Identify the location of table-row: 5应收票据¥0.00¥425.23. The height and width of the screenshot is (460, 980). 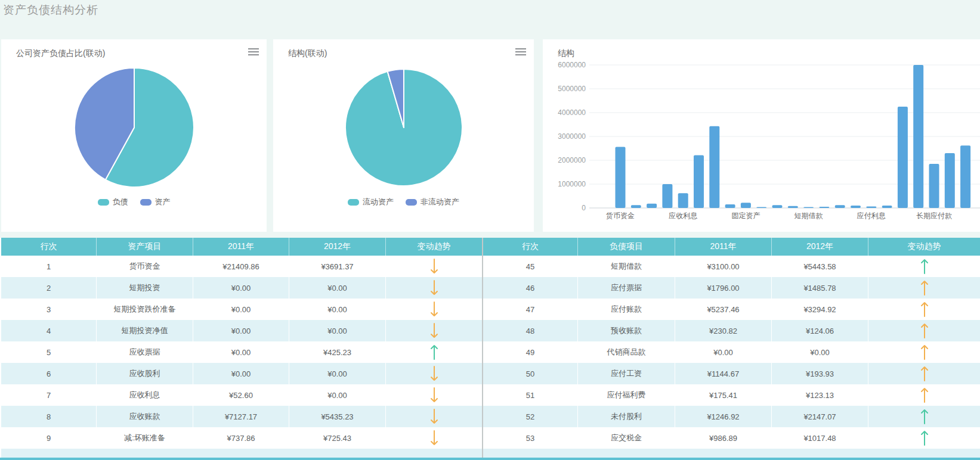
(242, 352).